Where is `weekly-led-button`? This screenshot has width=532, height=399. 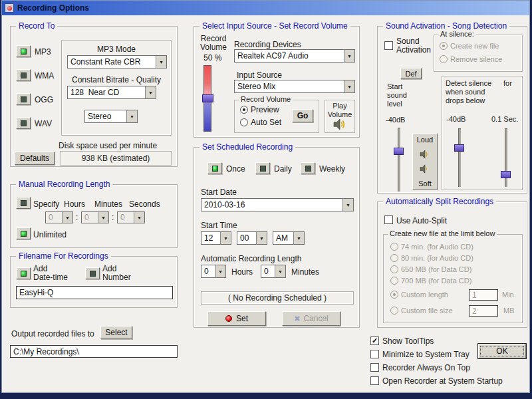 weekly-led-button is located at coordinates (308, 168).